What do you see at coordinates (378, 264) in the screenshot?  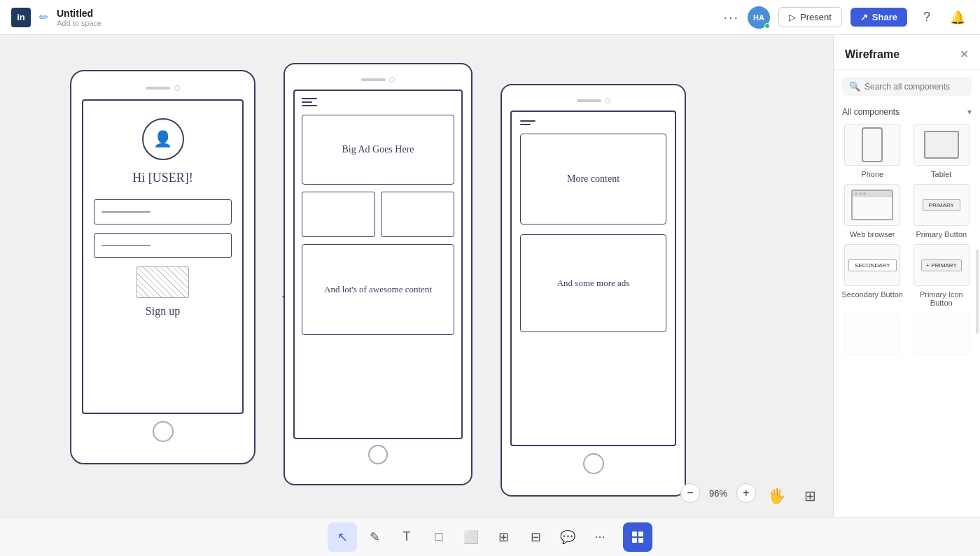 I see `tablet-screen: Big Ad Goes Here And lot's of awesome co…` at bounding box center [378, 264].